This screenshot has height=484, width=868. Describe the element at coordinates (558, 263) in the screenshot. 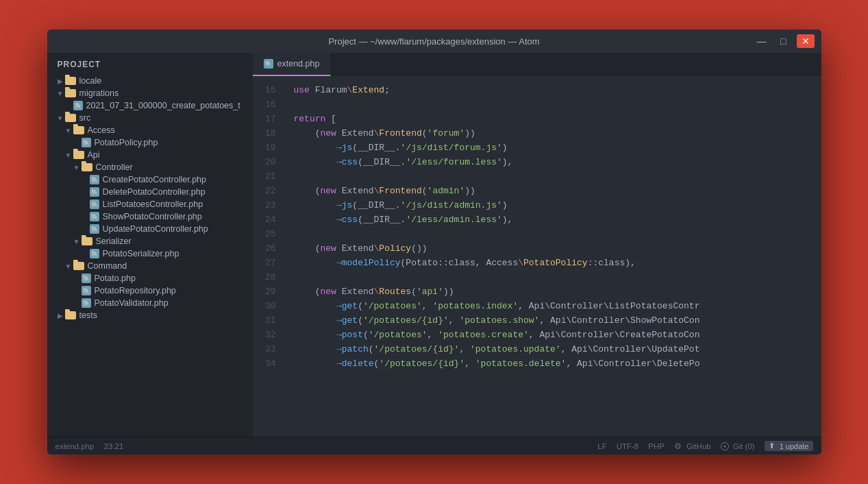

I see `code-line-27: →modelPolicy(Potato::class, Access\Potat…` at that location.